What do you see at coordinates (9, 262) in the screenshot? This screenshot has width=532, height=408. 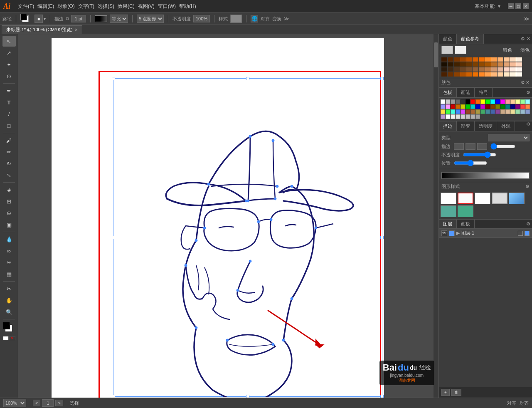 I see `symbol-spray-tool: ✳` at bounding box center [9, 262].